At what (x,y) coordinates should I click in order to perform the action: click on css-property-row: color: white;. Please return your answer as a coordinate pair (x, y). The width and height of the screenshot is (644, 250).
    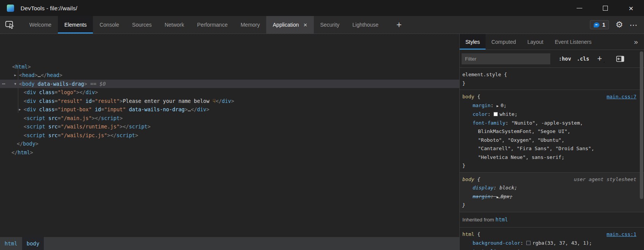
    Looking at the image, I should click on (549, 114).